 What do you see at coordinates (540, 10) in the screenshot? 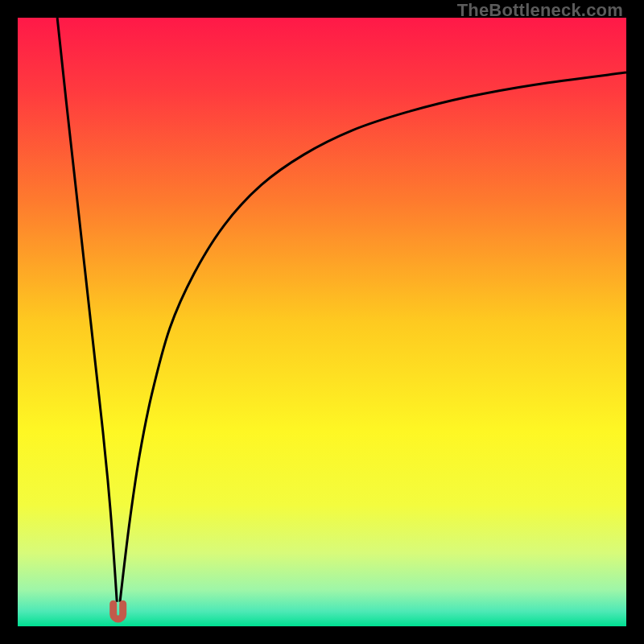
I see `watermark-text: TheBottleneck.com` at bounding box center [540, 10].